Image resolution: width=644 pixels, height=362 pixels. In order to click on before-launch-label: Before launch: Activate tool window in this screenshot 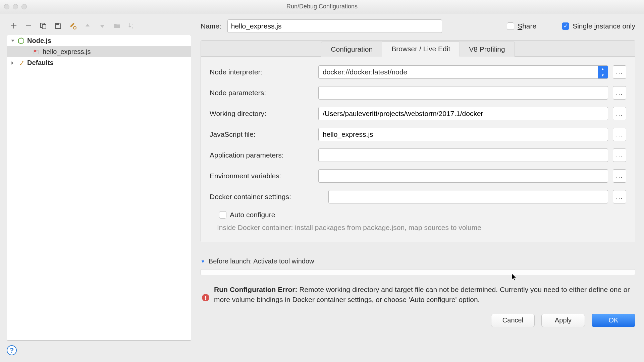, I will do `click(262, 261)`.